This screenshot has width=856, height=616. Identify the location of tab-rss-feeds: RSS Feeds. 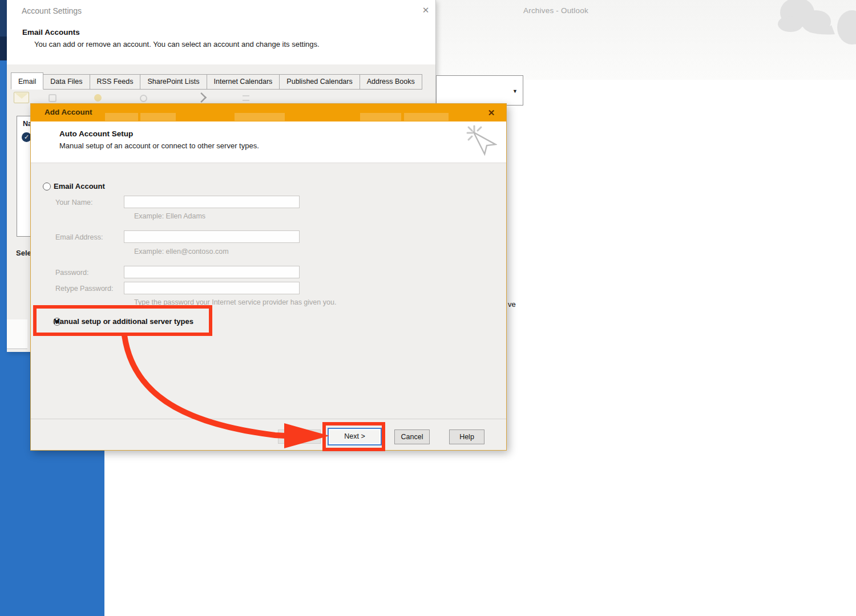
(115, 82).